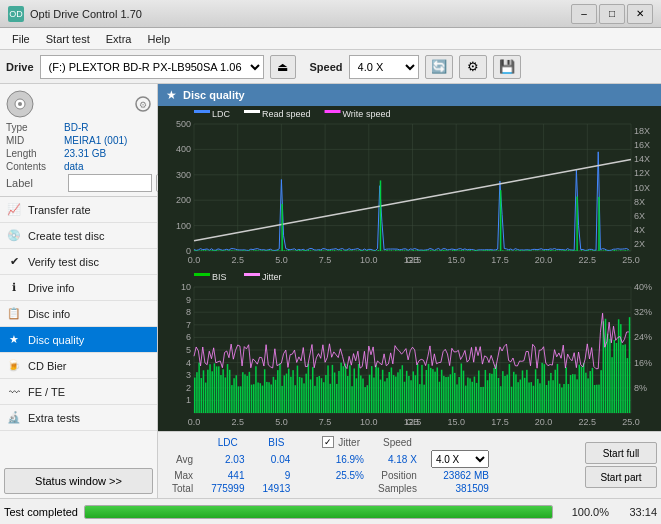 The image size is (661, 524). What do you see at coordinates (277, 488) in the screenshot?
I see `total-bis: 14913` at bounding box center [277, 488].